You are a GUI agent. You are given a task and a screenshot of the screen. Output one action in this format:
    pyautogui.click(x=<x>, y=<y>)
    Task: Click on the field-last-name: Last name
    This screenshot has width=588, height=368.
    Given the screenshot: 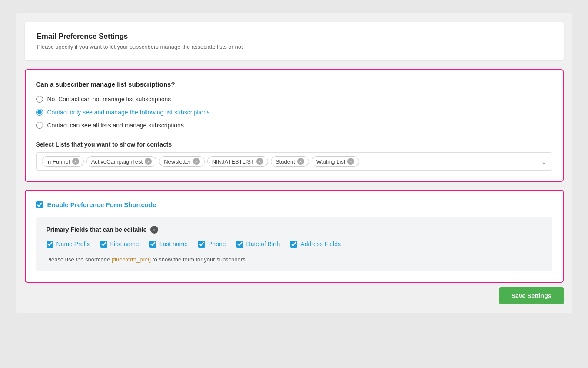 What is the action you would take?
    pyautogui.click(x=169, y=244)
    